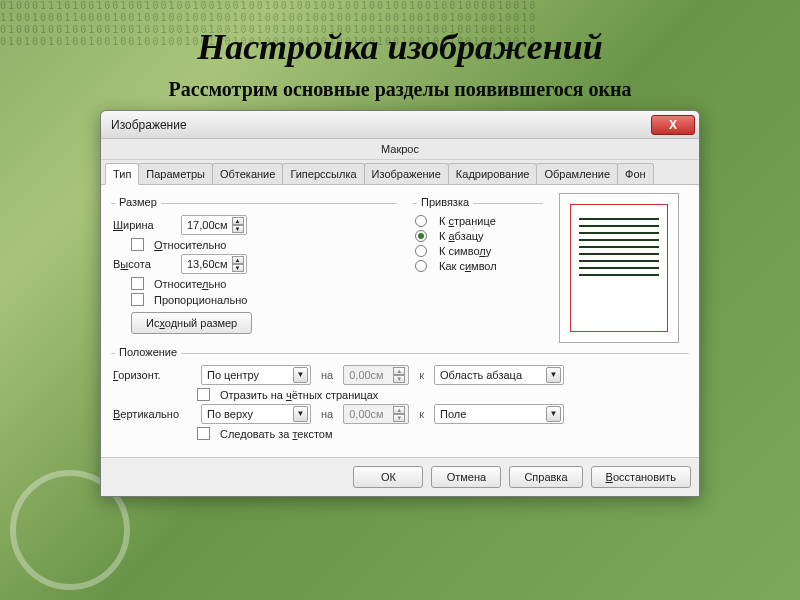  Describe the element at coordinates (190, 245) in the screenshot. I see `rel-width-label: Относительно` at that location.